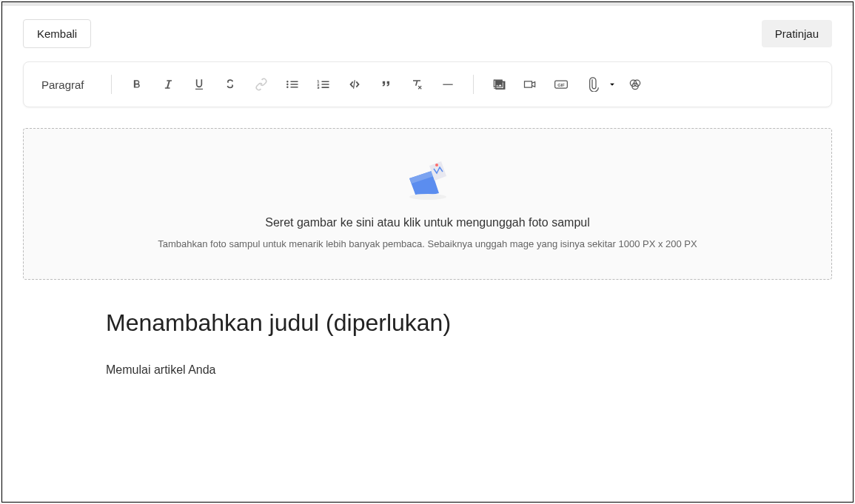 This screenshot has width=855, height=504. Describe the element at coordinates (499, 84) in the screenshot. I see `image-icon` at that location.